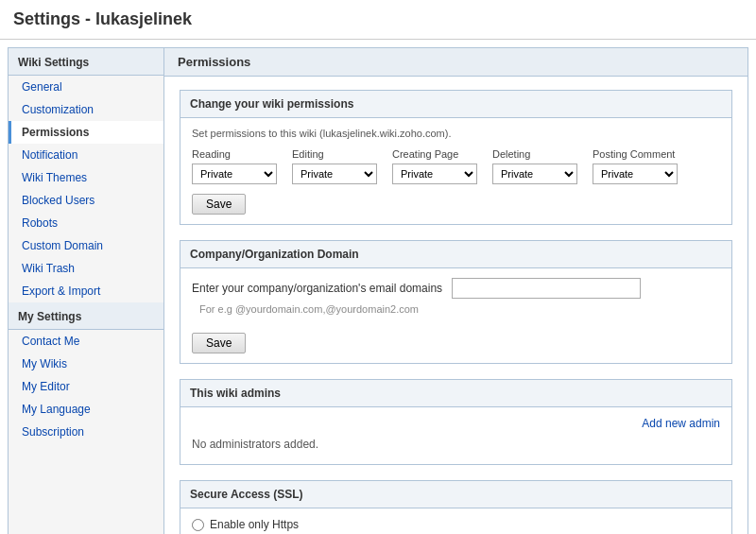 This screenshot has width=756, height=534. I want to click on company-domain-input, so click(546, 288).